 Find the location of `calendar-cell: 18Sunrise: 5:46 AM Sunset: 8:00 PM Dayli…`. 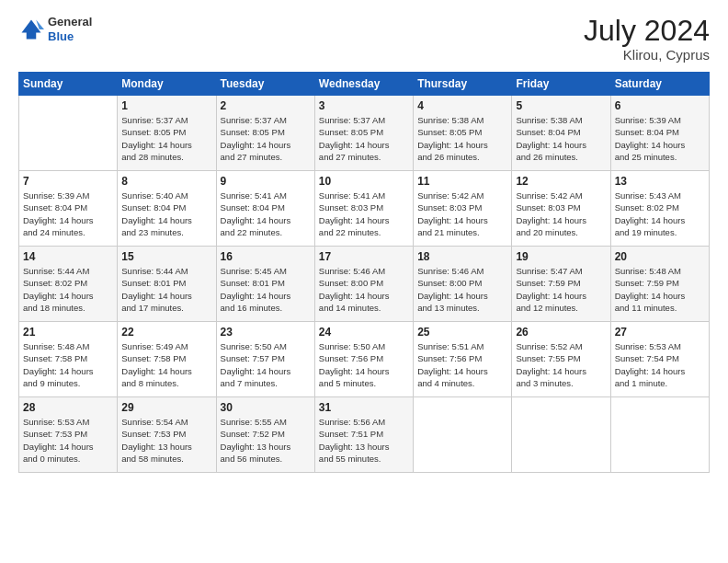

calendar-cell: 18Sunrise: 5:46 AM Sunset: 8:00 PM Dayli… is located at coordinates (463, 284).